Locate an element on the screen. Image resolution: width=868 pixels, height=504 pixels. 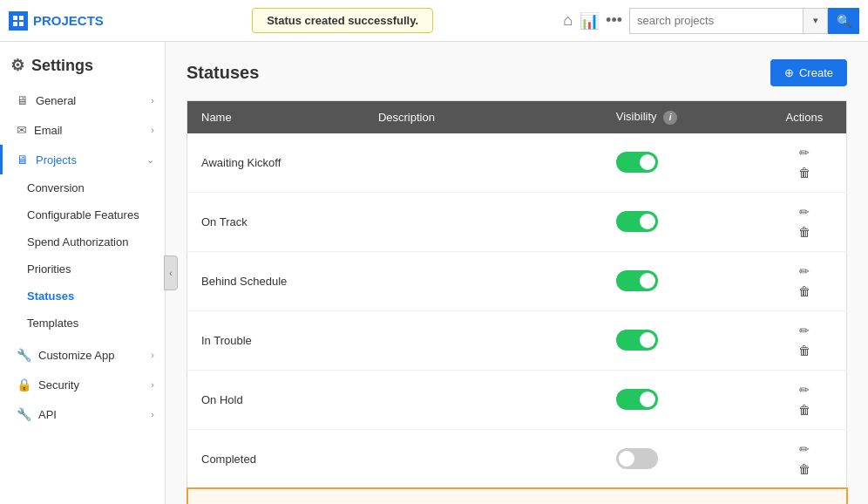
table-row: Behind Schedule✏🗑 is located at coordinates (518, 281).